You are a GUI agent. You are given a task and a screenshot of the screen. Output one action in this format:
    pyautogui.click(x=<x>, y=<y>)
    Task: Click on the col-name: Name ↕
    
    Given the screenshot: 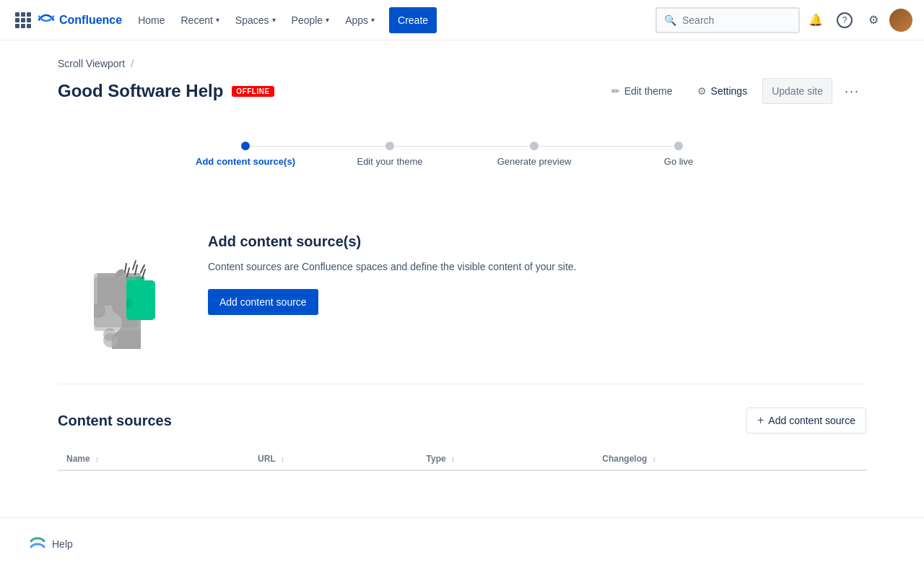 What is the action you would take?
    pyautogui.click(x=153, y=460)
    